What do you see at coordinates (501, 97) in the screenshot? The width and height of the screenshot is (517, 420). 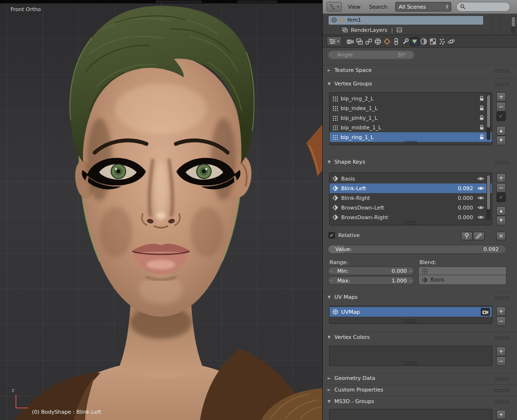 I see `add-vertex-group-button: +` at bounding box center [501, 97].